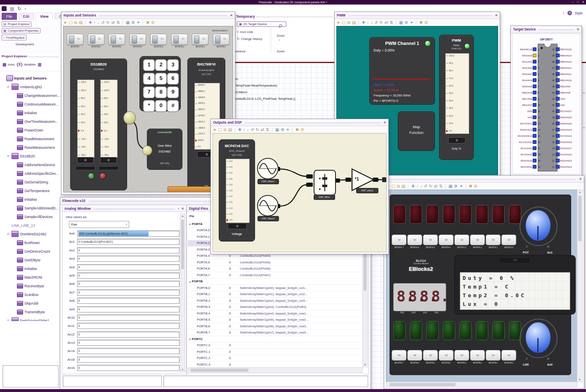 This screenshot has height=392, width=586. I want to click on zoom-icon: ⌕, so click(281, 26).